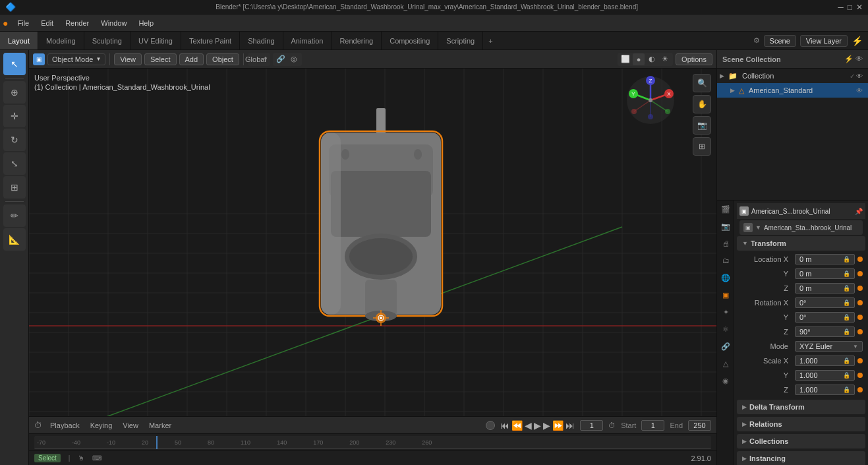 This screenshot has width=868, height=465. What do you see at coordinates (47, 23) in the screenshot?
I see `menu-edit: Edit` at bounding box center [47, 23].